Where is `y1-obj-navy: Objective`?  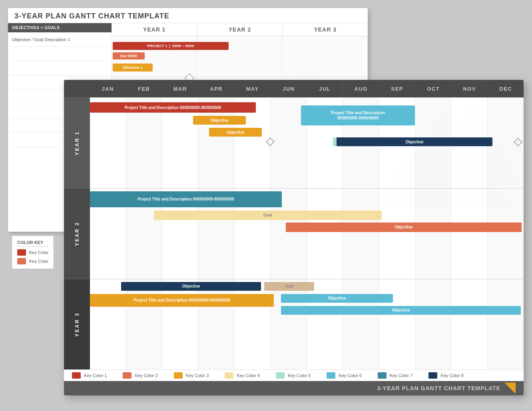
y1-obj-navy: Objective is located at coordinates (414, 142).